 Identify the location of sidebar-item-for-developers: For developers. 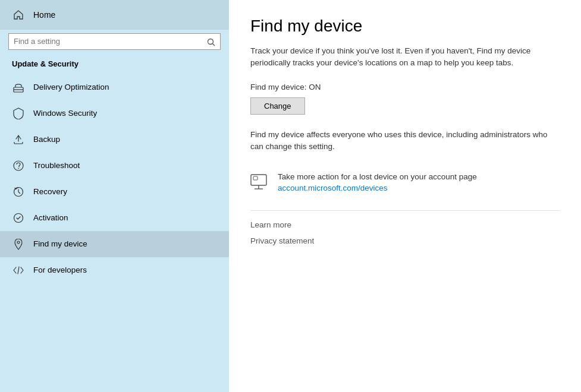
(114, 270).